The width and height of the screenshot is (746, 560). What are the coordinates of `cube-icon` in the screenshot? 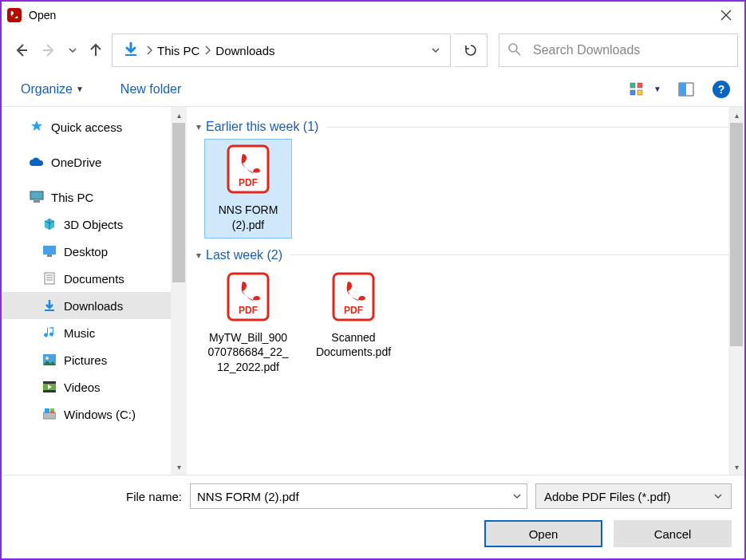 It's located at (49, 224).